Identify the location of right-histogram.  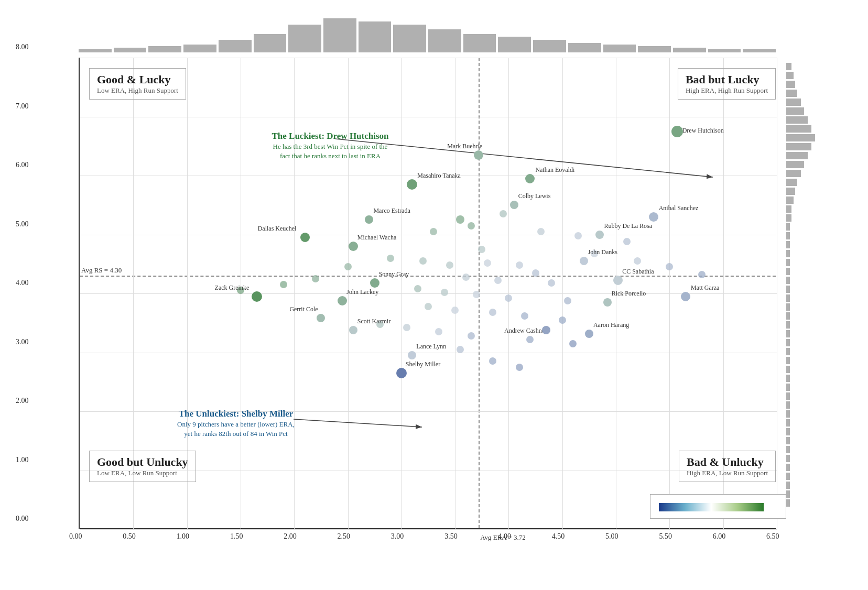
(805, 293).